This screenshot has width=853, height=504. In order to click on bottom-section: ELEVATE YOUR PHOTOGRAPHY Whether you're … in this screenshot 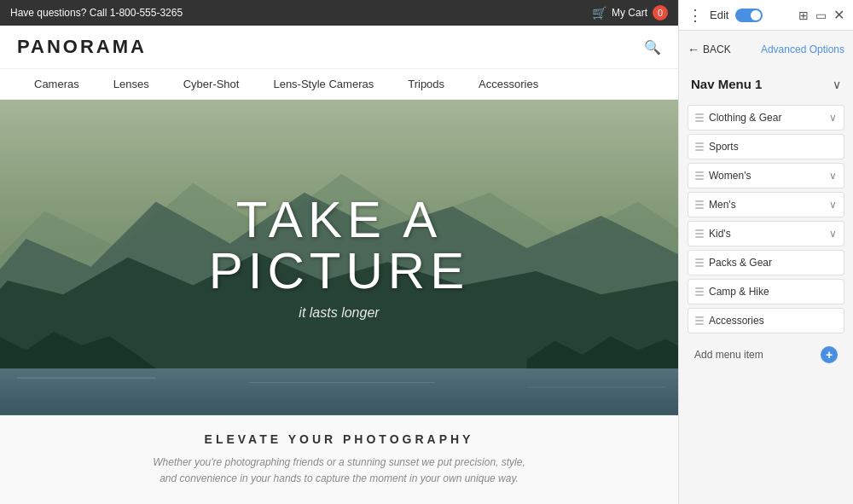, I will do `click(339, 460)`.